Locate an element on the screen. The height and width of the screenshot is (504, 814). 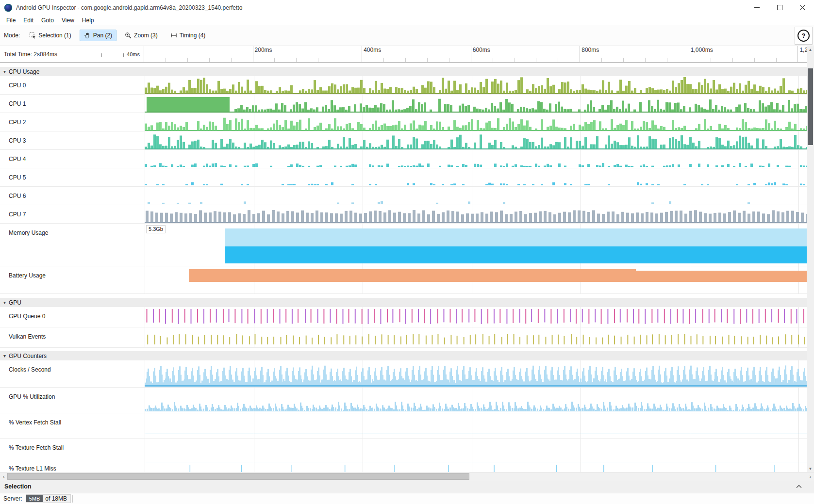
toolbar-button-timing: Timing (4) is located at coordinates (188, 35).